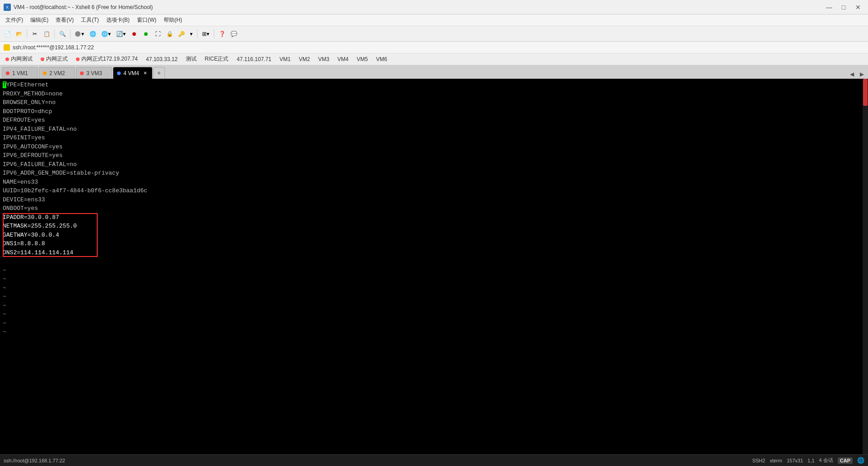  I want to click on menu-bar: 文件(F)编辑(E)查看(V)工具(T)选项卡(B)窗口(W)帮助(H), so click(434, 20).